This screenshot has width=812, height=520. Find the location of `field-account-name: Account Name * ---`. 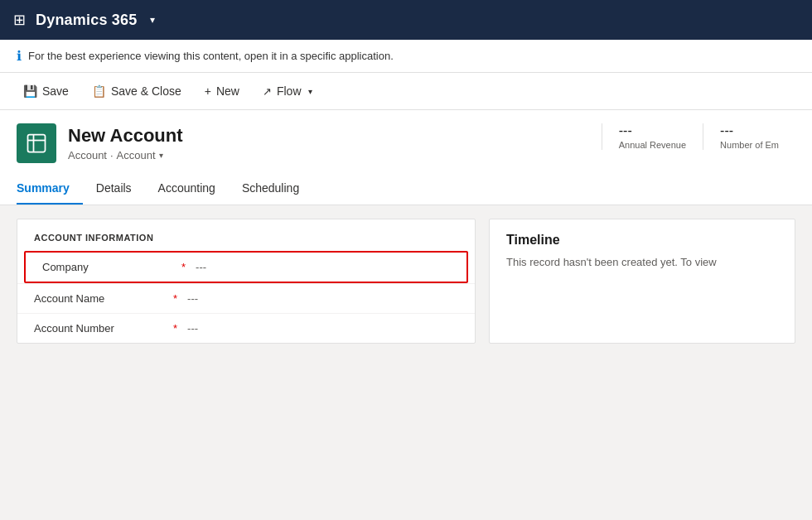

field-account-name: Account Name * --- is located at coordinates (246, 298).